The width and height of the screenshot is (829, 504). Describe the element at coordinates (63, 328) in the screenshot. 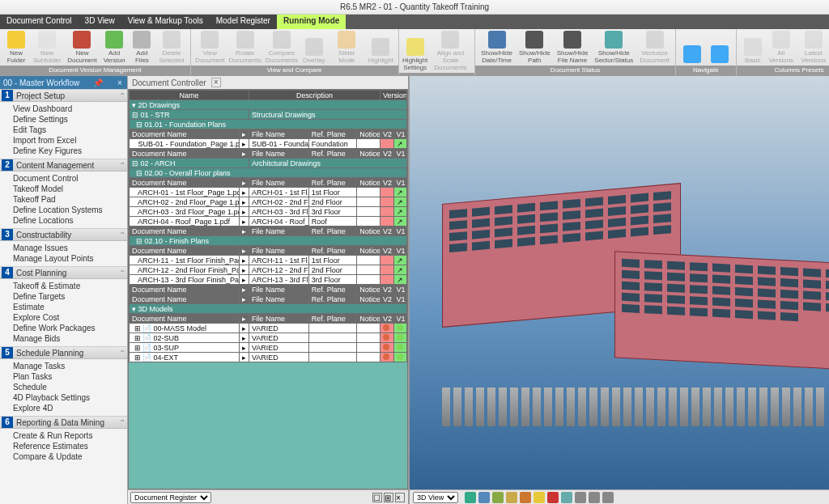

I see `sidebar-item-define-work-packages: Define Work Packages` at that location.